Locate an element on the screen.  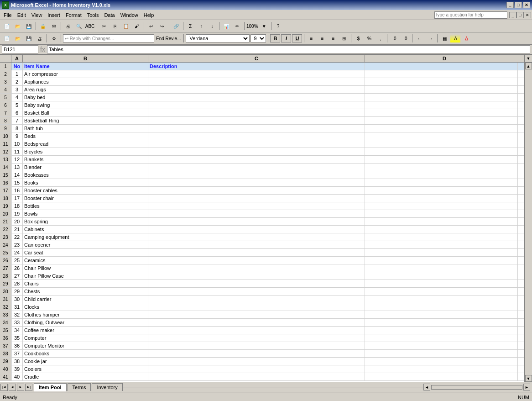
cell-no: 28 is located at coordinates (17, 284).